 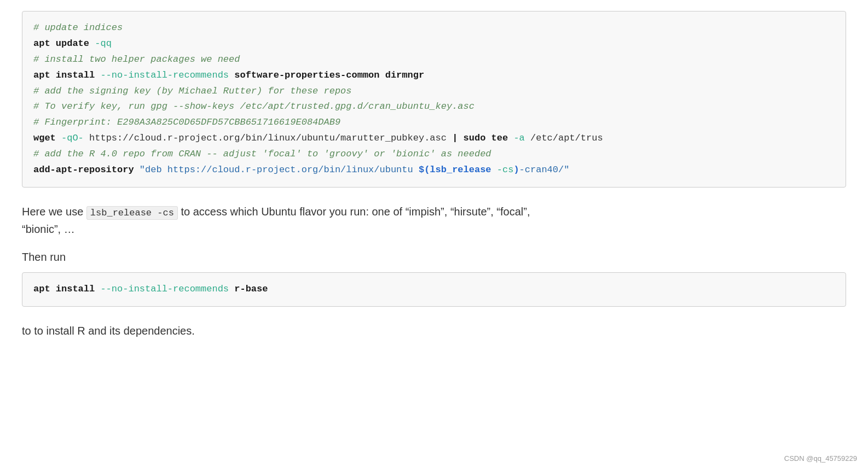 I want to click on lsb-release-code: lsb_release -cs, so click(x=132, y=213).